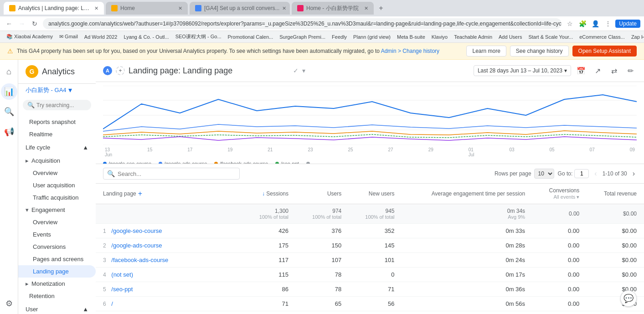 Image resolution: width=644 pixels, height=314 pixels. Describe the element at coordinates (486, 51) in the screenshot. I see `learn-more-button: Learn more` at that location.